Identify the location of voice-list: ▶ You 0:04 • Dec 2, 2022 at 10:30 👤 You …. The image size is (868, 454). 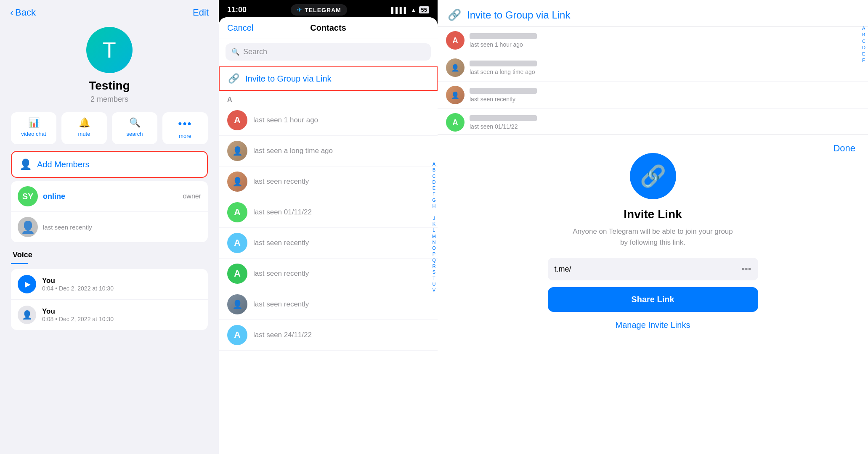
(109, 299).